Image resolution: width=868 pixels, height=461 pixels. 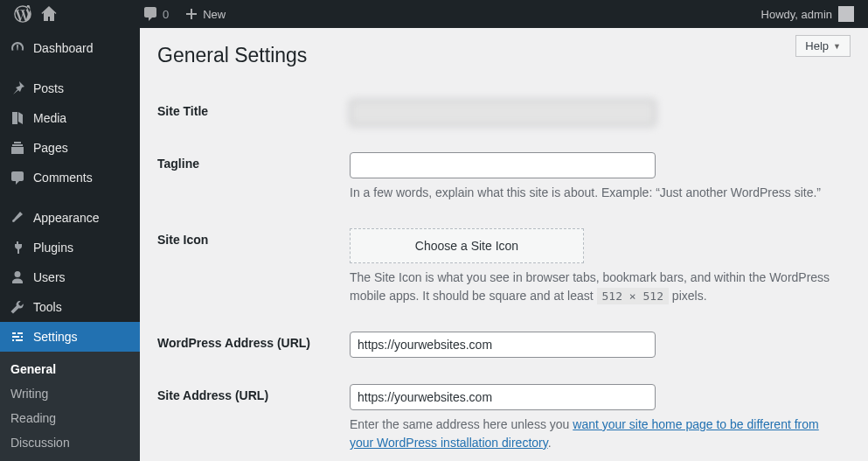 I want to click on wordpress-icon, so click(x=23, y=14).